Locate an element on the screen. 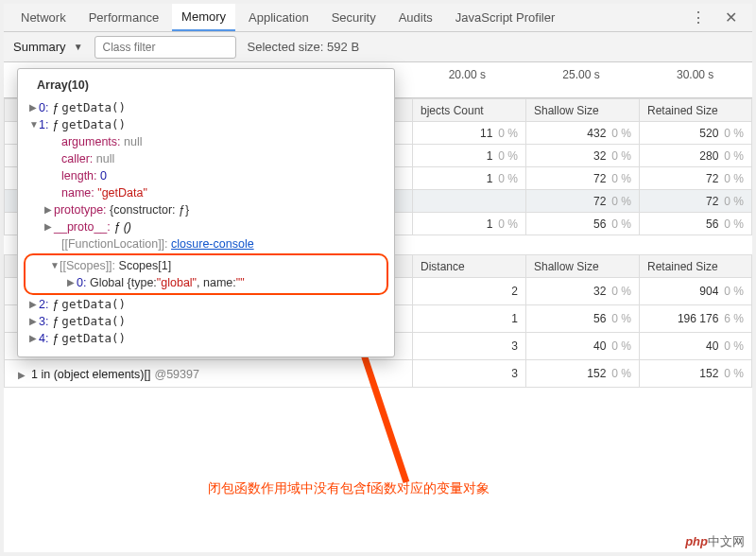 This screenshot has width=756, height=556. tree-row: ▶0: Global {type: "global", name: "" is located at coordinates (206, 283).